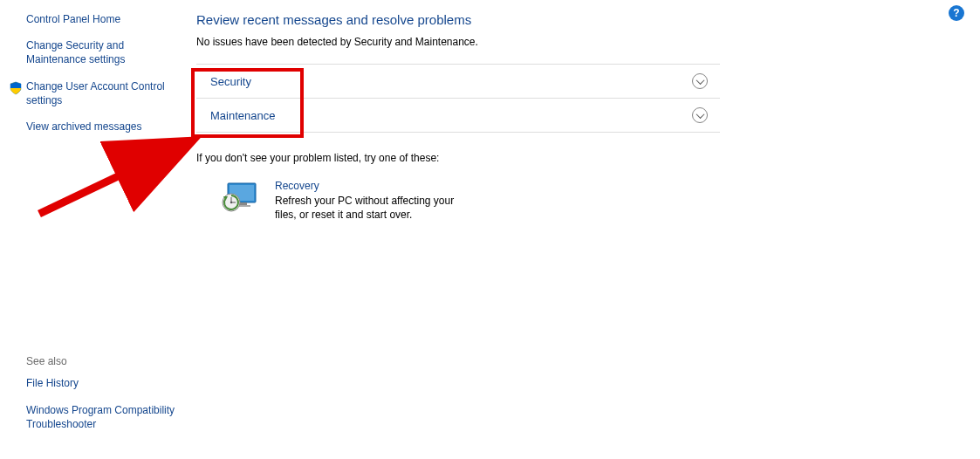 The width and height of the screenshot is (980, 459). Describe the element at coordinates (100, 52) in the screenshot. I see `change-security-settings-link: Change Security and Maintenance settings` at that location.